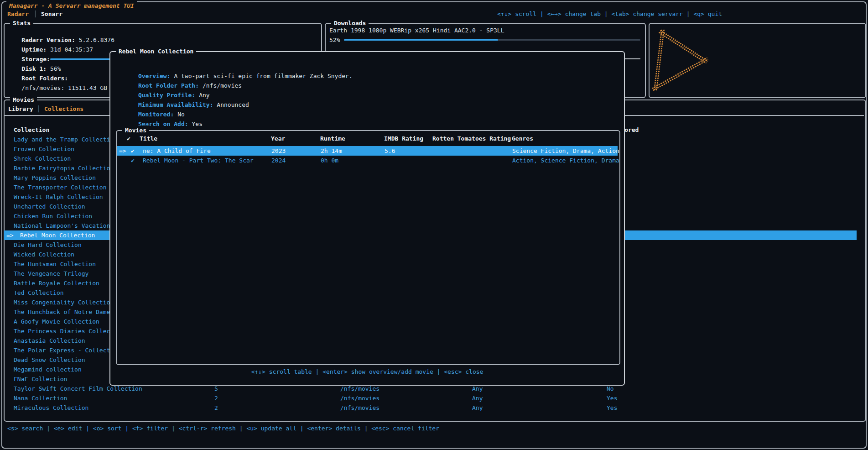  Describe the element at coordinates (329, 161) in the screenshot. I see `movie-runtime: 0h 0m` at that location.